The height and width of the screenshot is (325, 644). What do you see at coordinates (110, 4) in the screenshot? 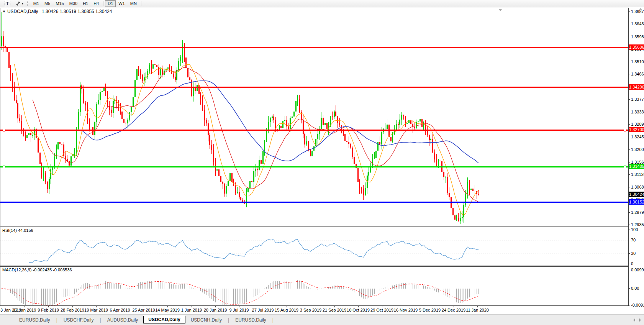
I see `timeframe-button-d1: D1` at bounding box center [110, 4].